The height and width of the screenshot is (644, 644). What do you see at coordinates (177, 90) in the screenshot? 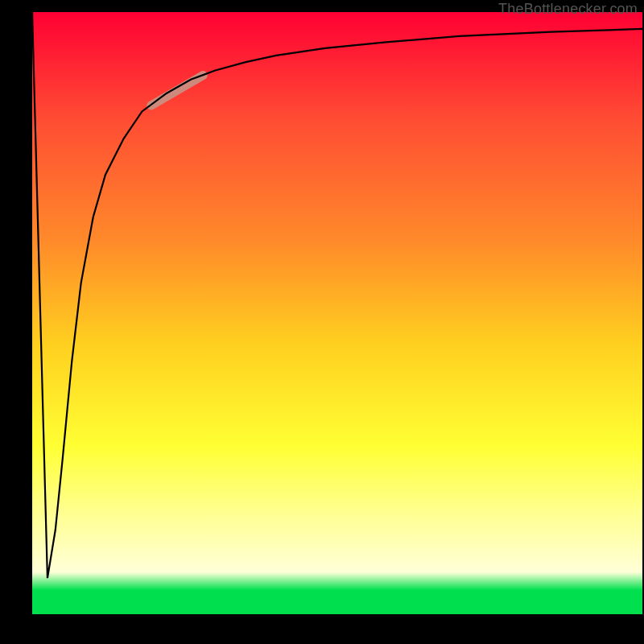
I see `curve-highlight-segment` at bounding box center [177, 90].